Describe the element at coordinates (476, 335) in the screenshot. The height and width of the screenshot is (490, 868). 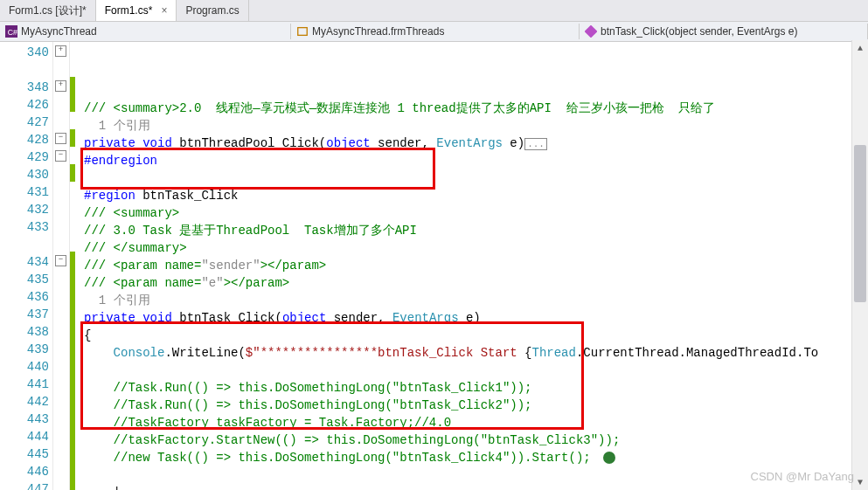
I see `code-line: {` at that location.